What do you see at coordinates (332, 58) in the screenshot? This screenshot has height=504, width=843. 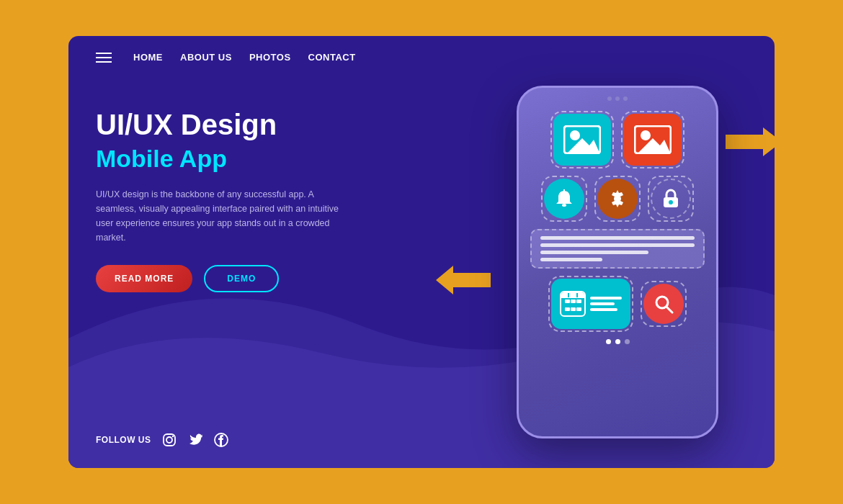 I see `nav-contact: CONTACT` at bounding box center [332, 58].